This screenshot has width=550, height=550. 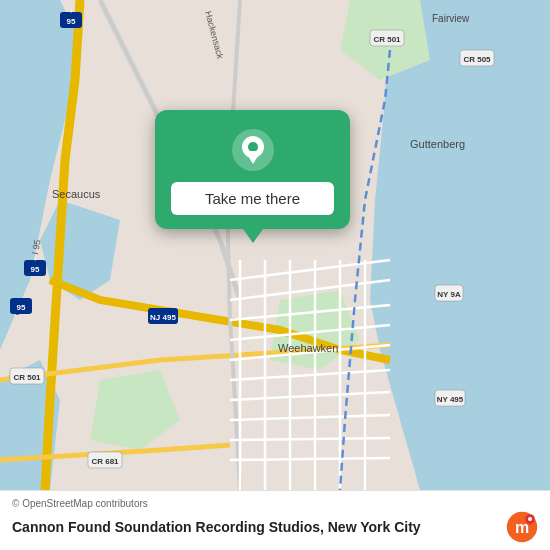 I want to click on svg-text: NY 9A, so click(x=449, y=294).